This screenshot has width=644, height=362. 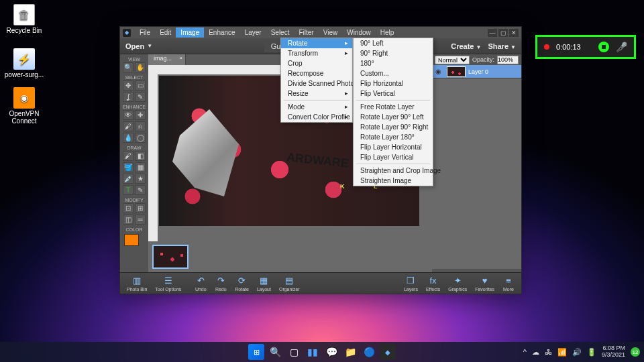 What do you see at coordinates (275, 352) in the screenshot?
I see `search-button: 🔍` at bounding box center [275, 352].